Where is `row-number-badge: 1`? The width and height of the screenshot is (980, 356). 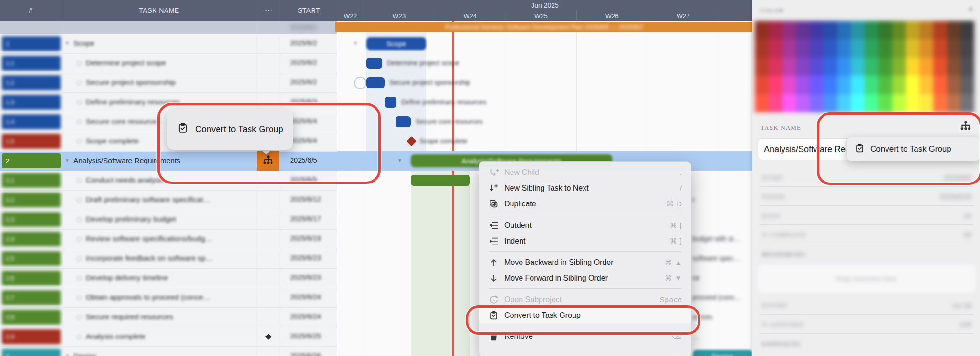 row-number-badge: 1 is located at coordinates (31, 44).